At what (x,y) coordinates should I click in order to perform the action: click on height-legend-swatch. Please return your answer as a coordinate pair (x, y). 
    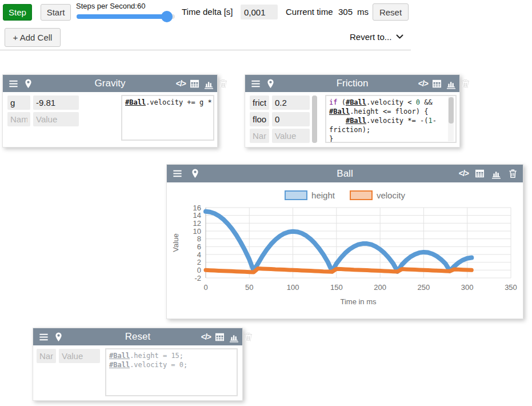
    Looking at the image, I should click on (296, 196).